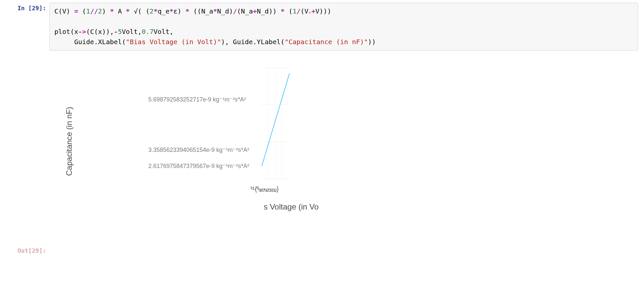  Describe the element at coordinates (269, 11) in the screenshot. I see `code-token: N_d))` at that location.